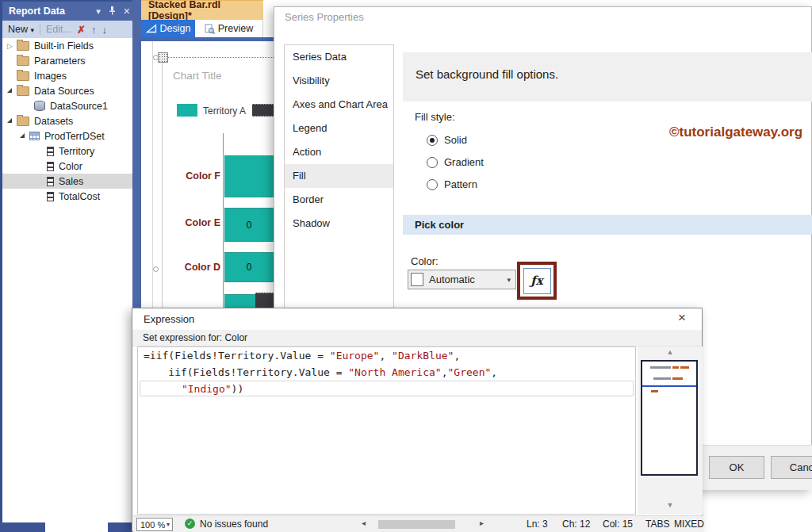 This screenshot has width=812, height=532. I want to click on tree-item-data-sources: Data Sources, so click(67, 90).